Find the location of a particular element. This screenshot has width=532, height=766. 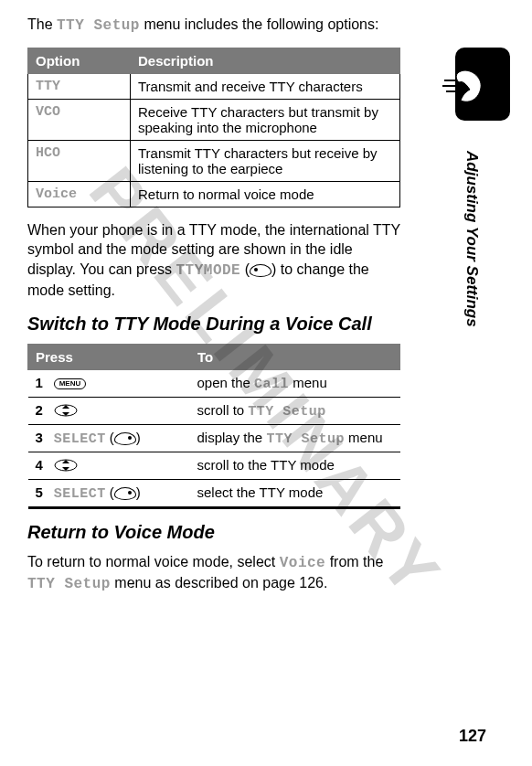

step-number: 1 is located at coordinates (43, 382).